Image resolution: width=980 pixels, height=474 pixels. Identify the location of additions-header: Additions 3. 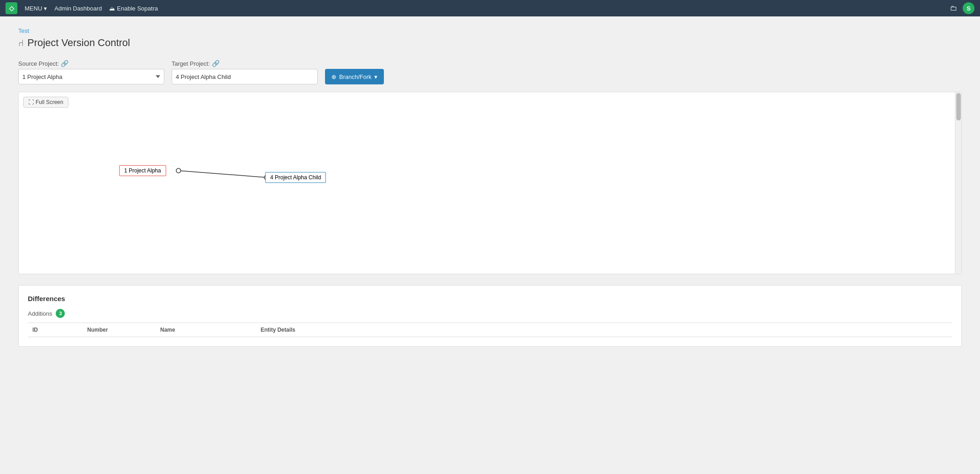
(490, 313).